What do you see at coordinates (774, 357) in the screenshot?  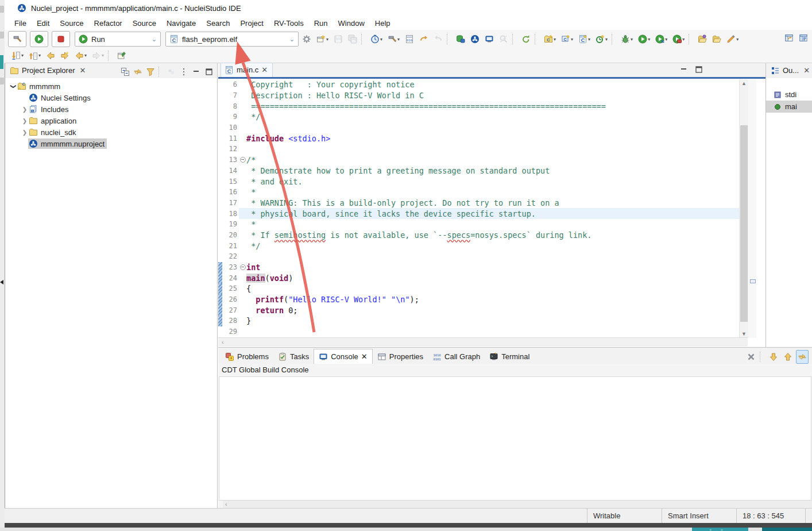 I see `scroll-down-icon` at bounding box center [774, 357].